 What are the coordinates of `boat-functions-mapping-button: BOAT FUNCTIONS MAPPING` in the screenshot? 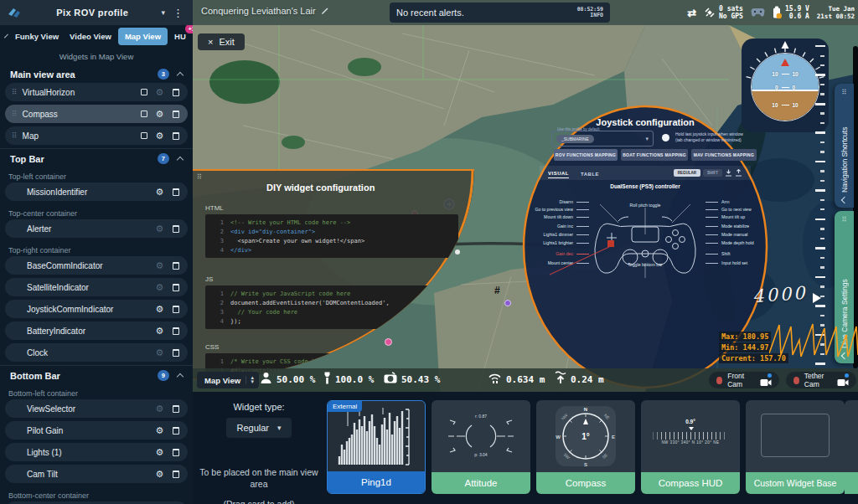 It's located at (654, 155).